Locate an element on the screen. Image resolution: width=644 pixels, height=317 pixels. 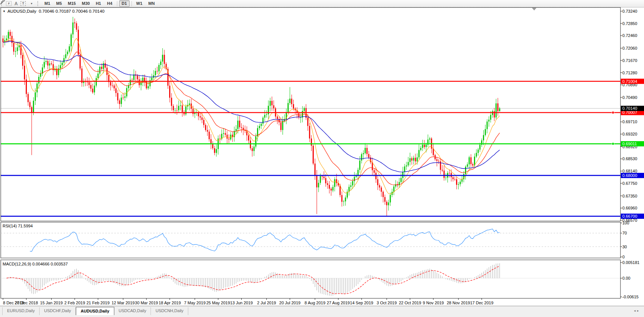
date-label: 25 May 2019 is located at coordinates (218, 303).